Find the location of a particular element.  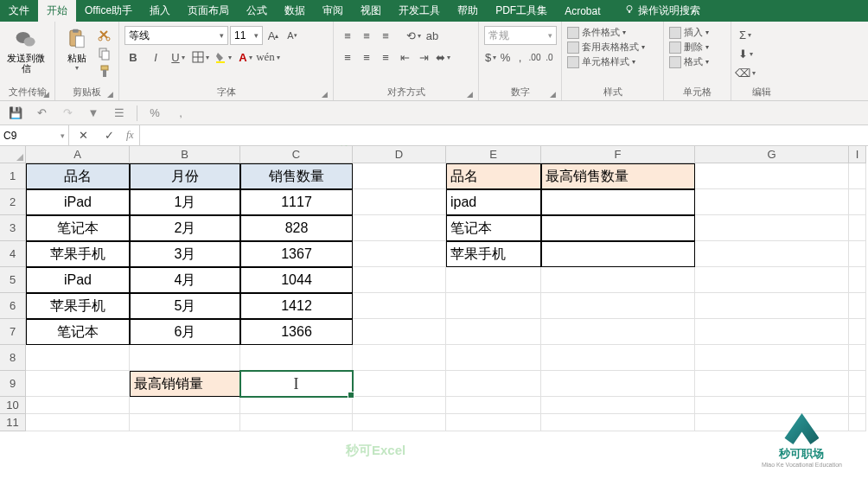

tab-insert: 插入 is located at coordinates (160, 10).